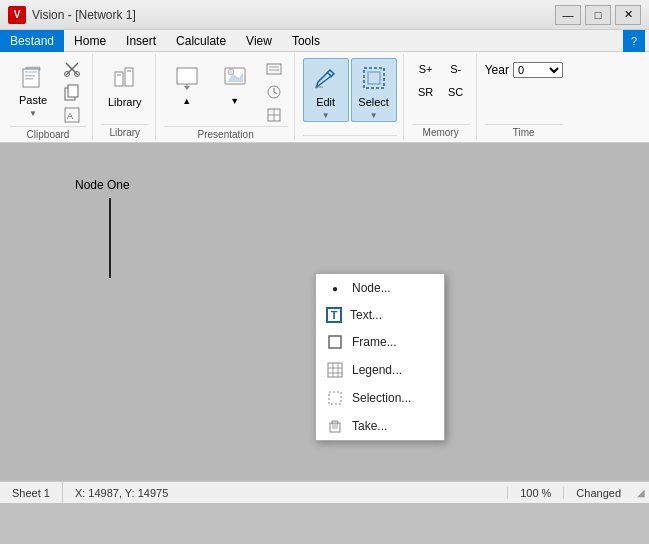 This screenshot has height=544, width=649. I want to click on library-icon, so click(125, 78).